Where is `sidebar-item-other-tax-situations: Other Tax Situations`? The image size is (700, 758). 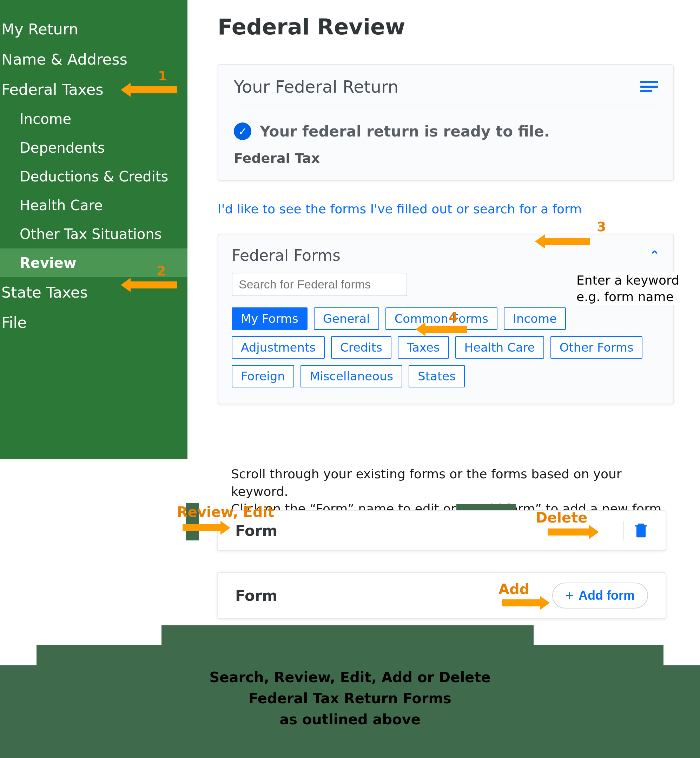 sidebar-item-other-tax-situations: Other Tax Situations is located at coordinates (94, 234).